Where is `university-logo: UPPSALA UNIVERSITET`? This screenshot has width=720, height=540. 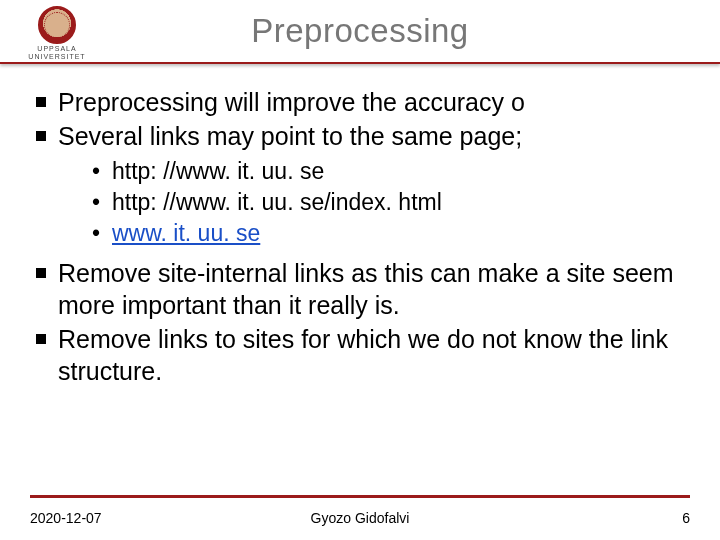
university-logo: UPPSALA UNIVERSITET is located at coordinates (57, 33).